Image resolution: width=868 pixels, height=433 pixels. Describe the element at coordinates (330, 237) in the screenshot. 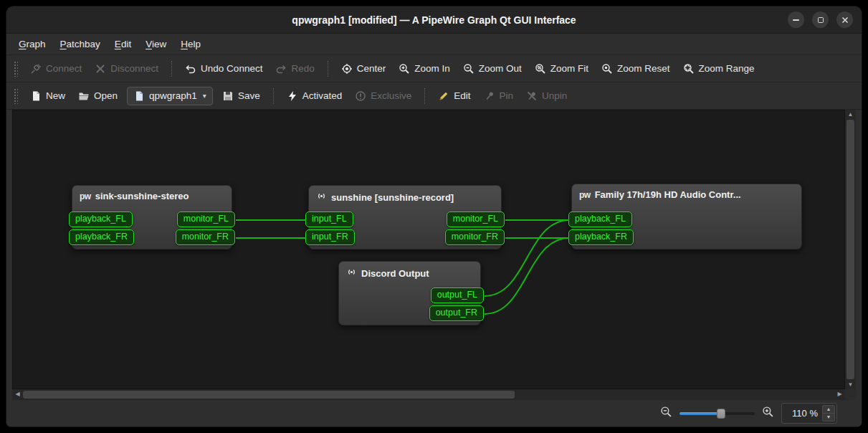

I see `node-port: input_FR` at that location.